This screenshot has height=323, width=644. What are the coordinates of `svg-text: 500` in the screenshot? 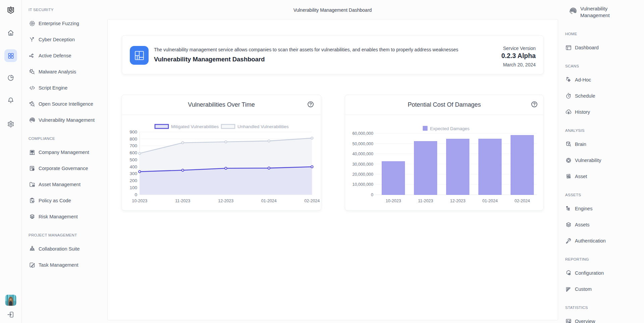 It's located at (133, 160).